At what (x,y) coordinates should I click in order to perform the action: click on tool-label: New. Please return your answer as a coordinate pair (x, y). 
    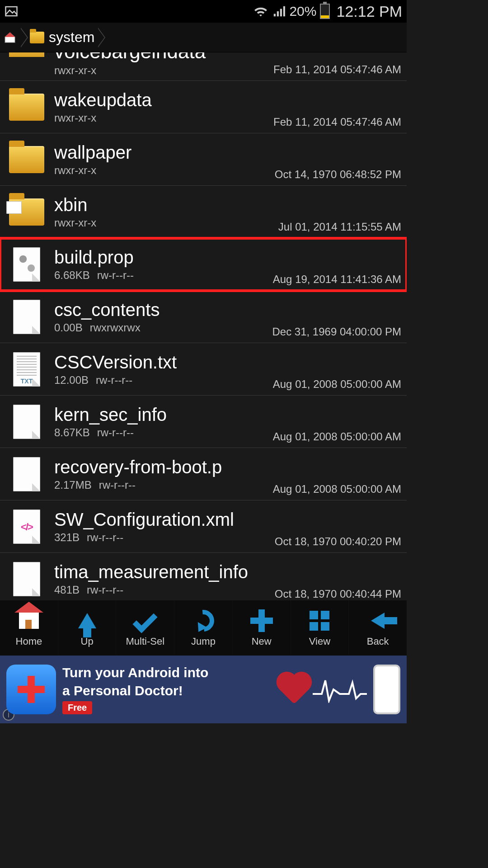
    Looking at the image, I should click on (262, 642).